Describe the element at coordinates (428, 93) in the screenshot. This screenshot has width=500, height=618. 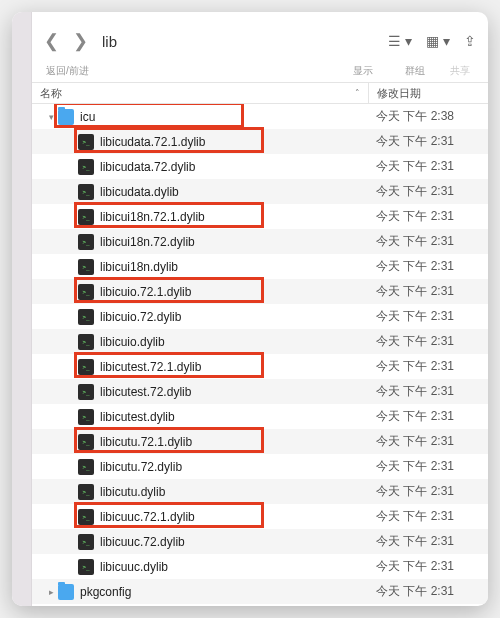
I see `column-header-date: 修改日期` at that location.